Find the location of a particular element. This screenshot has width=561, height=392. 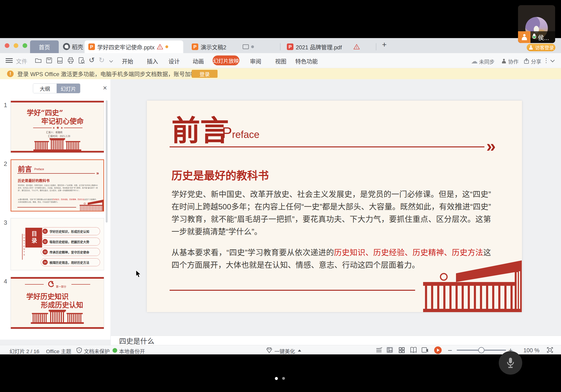

login-button: 登录 is located at coordinates (205, 74).